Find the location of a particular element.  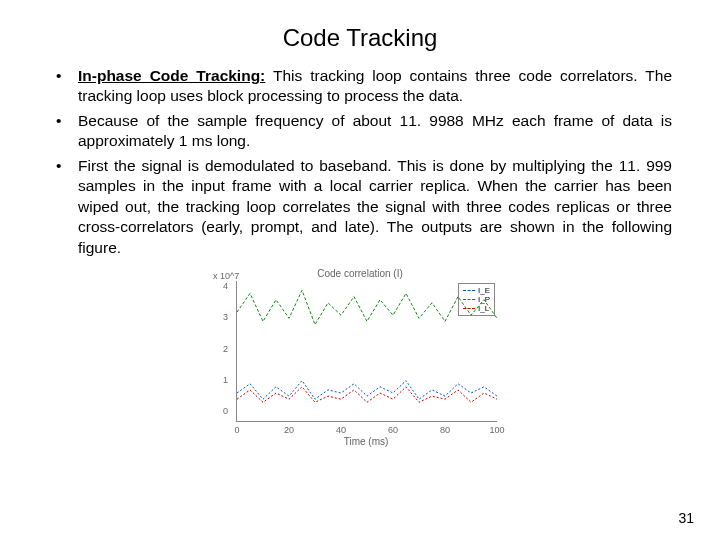

chart-lines is located at coordinates (367, 351).